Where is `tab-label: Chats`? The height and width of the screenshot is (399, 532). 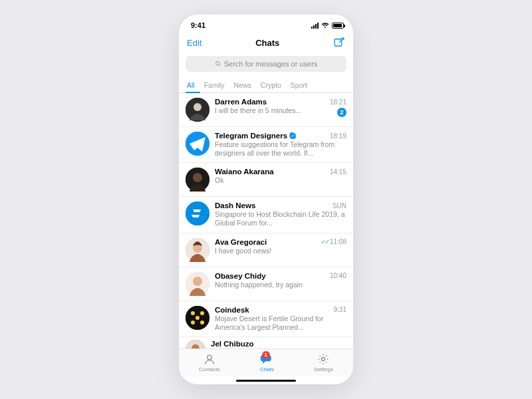 tab-label: Chats is located at coordinates (267, 370).